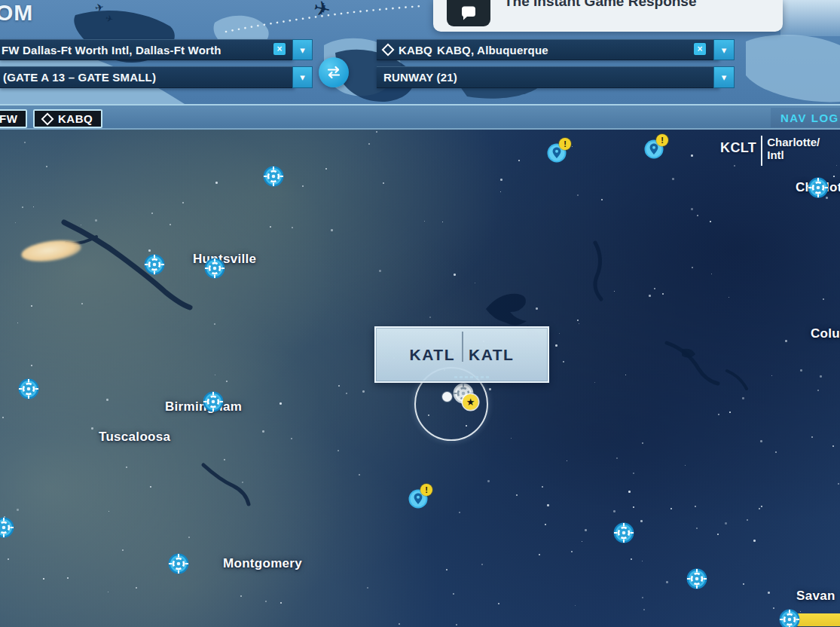 Image resolution: width=840 pixels, height=627 pixels. I want to click on notification-message: The Instant Game Response, so click(600, 5).